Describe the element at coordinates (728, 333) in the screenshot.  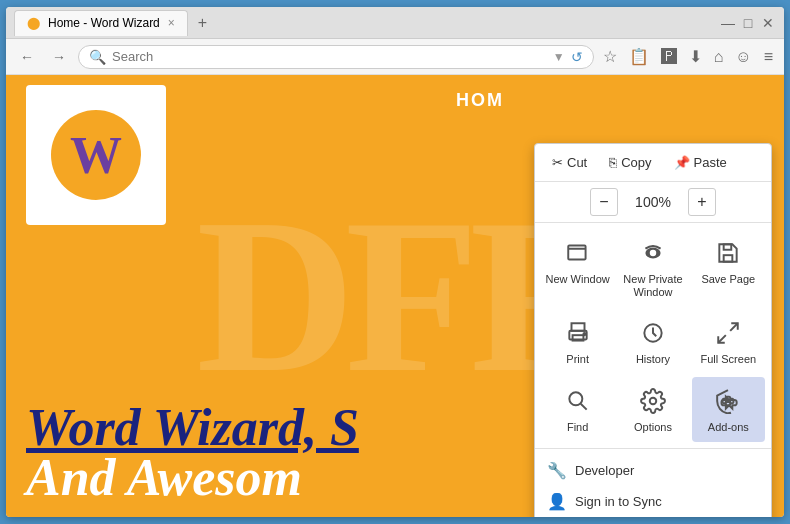
I see `full-screen-icon` at that location.